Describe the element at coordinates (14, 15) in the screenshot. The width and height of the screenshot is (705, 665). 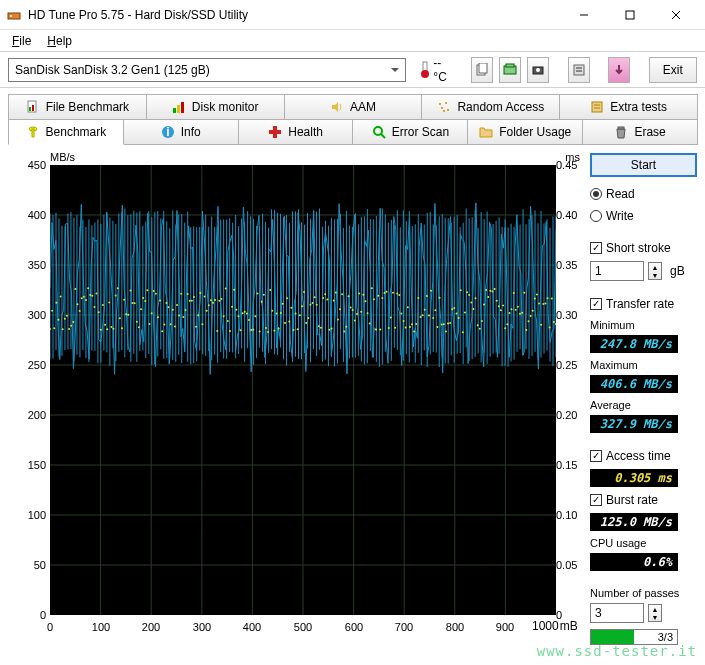
I see `app-icon` at that location.